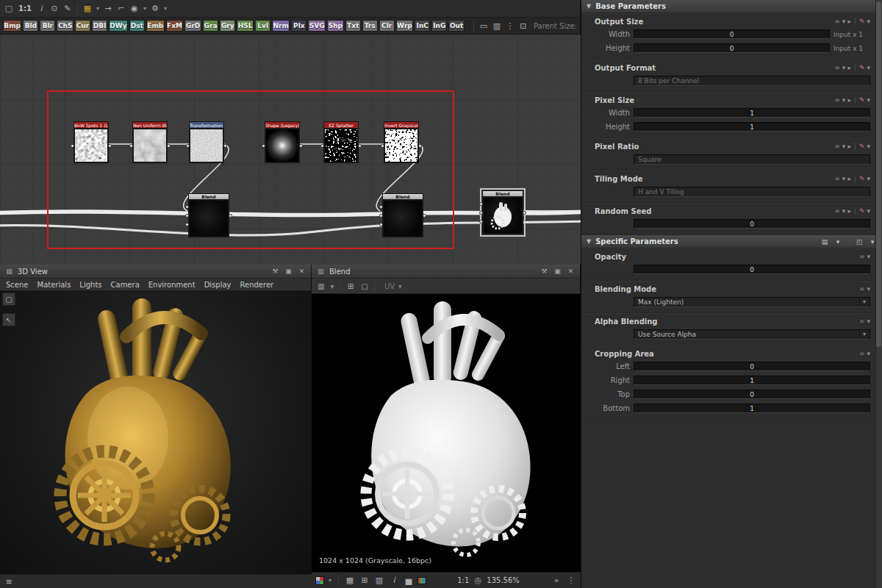 The height and width of the screenshot is (588, 882). Describe the element at coordinates (263, 26) in the screenshot. I see `node-type-lvl: Lvl` at that location.